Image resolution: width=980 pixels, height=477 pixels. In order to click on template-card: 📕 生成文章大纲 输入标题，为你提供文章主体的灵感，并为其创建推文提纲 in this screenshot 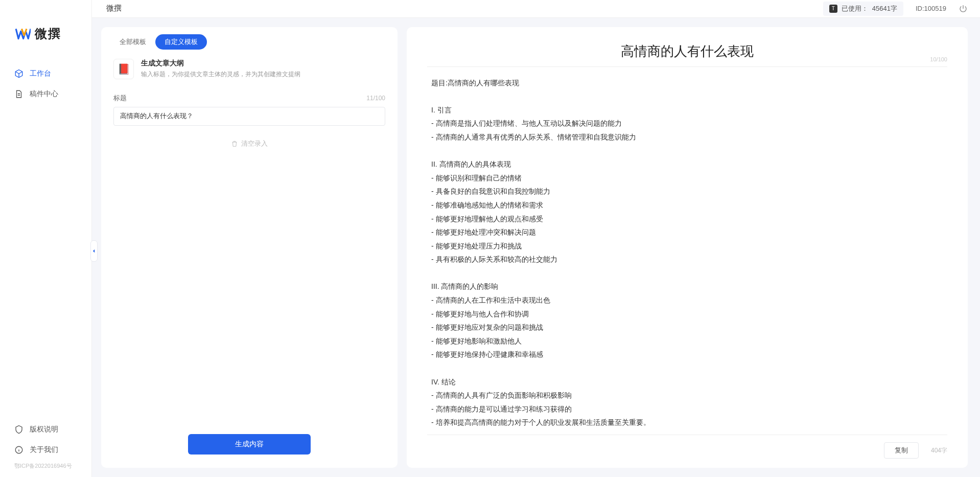, I will do `click(249, 69)`.